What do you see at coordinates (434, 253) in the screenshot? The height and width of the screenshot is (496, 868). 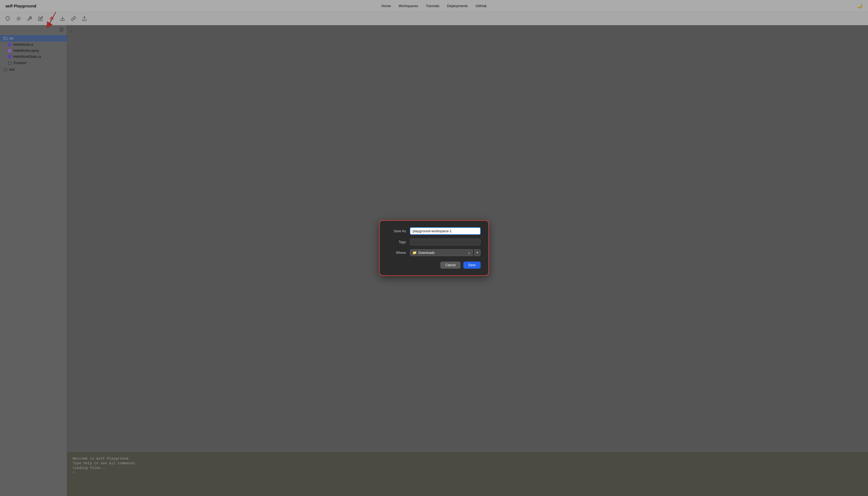 I see `where-row: Where: 📁 Downloads ▲ ▼` at bounding box center [434, 253].